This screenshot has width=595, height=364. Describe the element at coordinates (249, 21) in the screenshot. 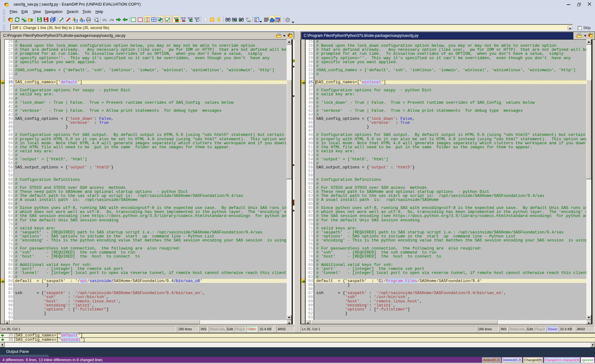

I see `svg-text: AB` at that location.